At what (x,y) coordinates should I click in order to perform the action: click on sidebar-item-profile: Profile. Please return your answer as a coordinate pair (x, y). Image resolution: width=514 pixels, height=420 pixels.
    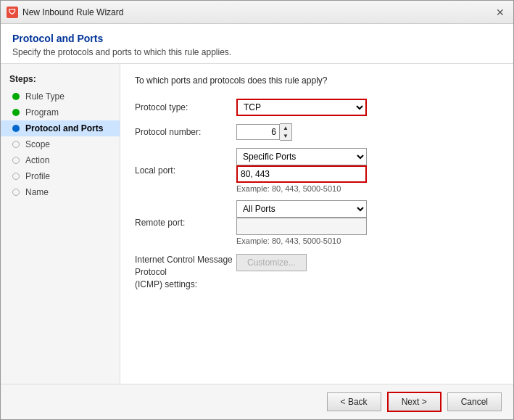
    Looking at the image, I should click on (60, 176).